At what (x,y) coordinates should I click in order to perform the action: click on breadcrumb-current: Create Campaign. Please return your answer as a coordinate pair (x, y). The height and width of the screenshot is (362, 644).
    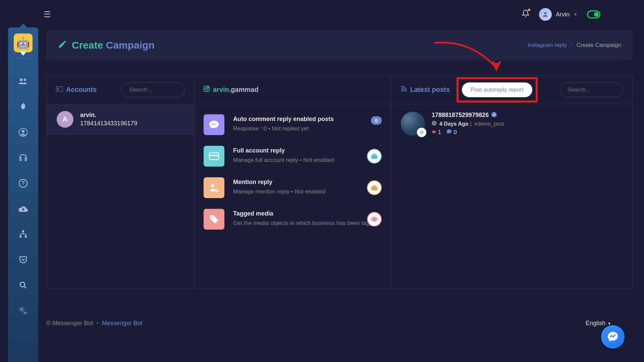
    Looking at the image, I should click on (599, 45).